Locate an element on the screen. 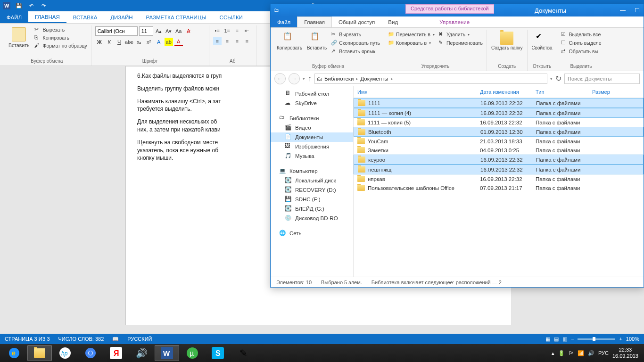 The image size is (644, 362). tray-action-center-icon: 🏳 is located at coordinates (571, 353).